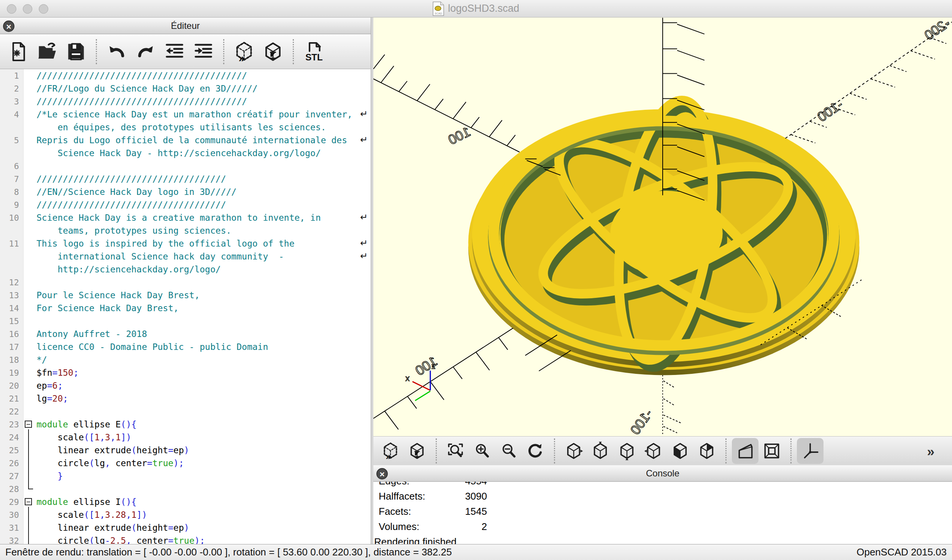  Describe the element at coordinates (186, 153) in the screenshot. I see `code-line: Science Hack Day - http://sciencehackday…` at that location.